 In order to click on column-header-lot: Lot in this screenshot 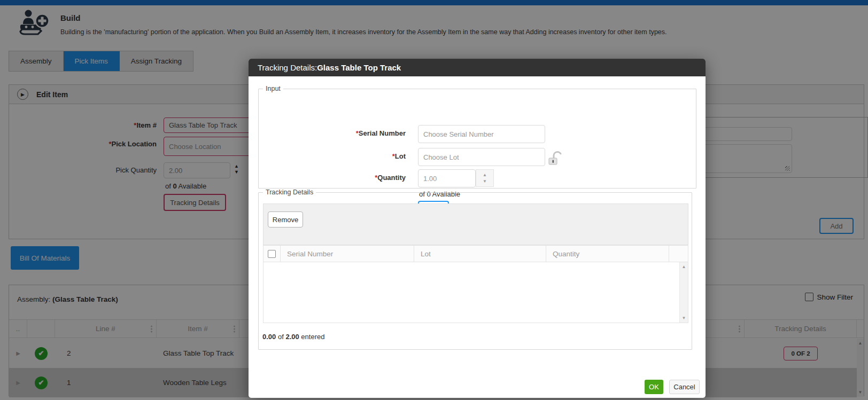, I will do `click(480, 254)`.